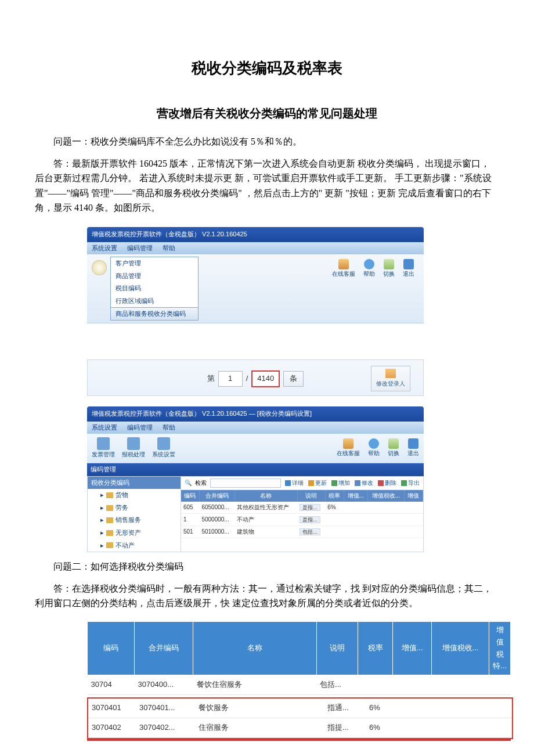 This screenshot has width=534, height=756. Describe the element at coordinates (300, 685) in the screenshot. I see `table2-row: 307043070400...餐饮住宿服务包括...` at that location.